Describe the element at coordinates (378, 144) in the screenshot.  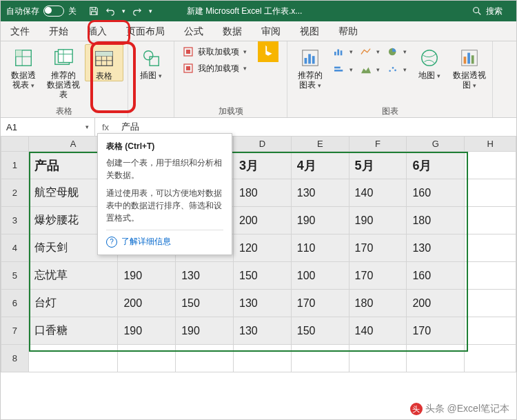
I see `col-header-F: F` at that location.